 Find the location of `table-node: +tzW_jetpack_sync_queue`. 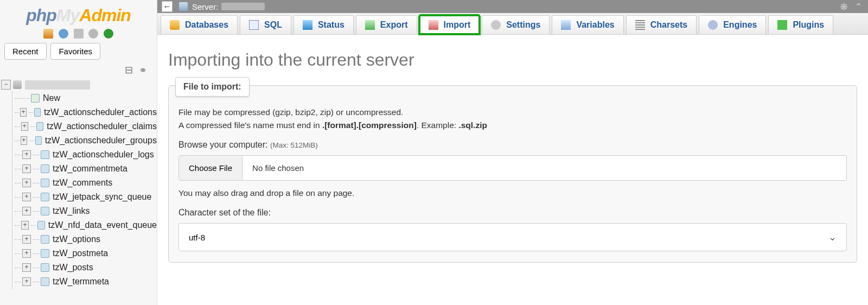

table-node: +tzW_jetpack_sync_queue is located at coordinates (85, 197).